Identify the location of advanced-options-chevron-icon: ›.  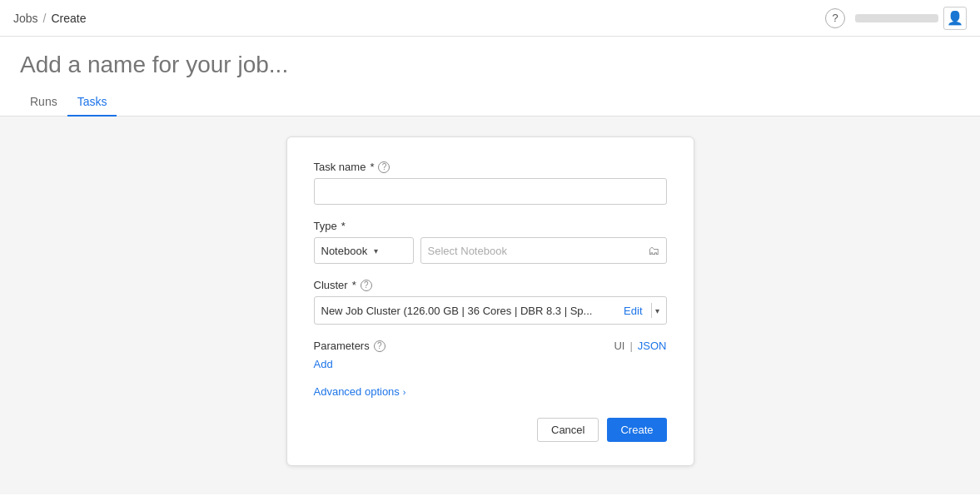
(405, 392).